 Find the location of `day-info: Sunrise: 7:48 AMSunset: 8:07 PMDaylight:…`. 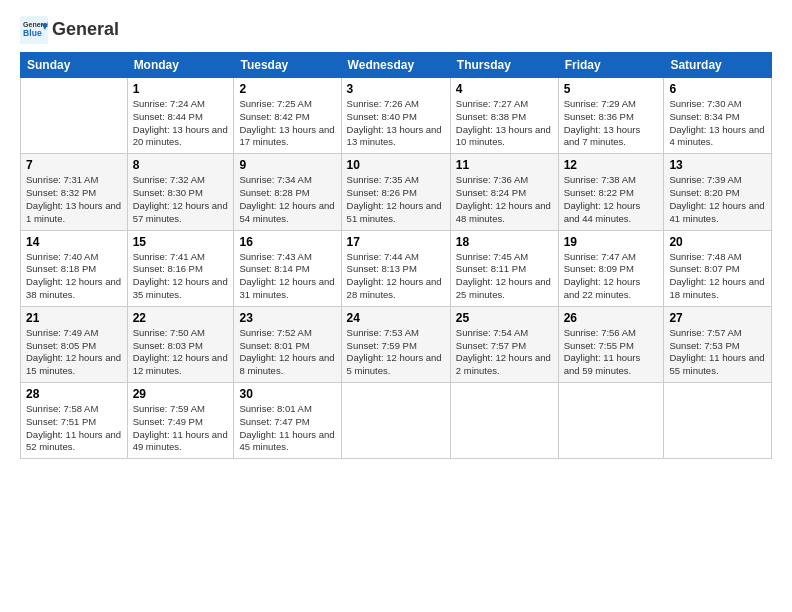

day-info: Sunrise: 7:48 AMSunset: 8:07 PMDaylight:… is located at coordinates (718, 276).